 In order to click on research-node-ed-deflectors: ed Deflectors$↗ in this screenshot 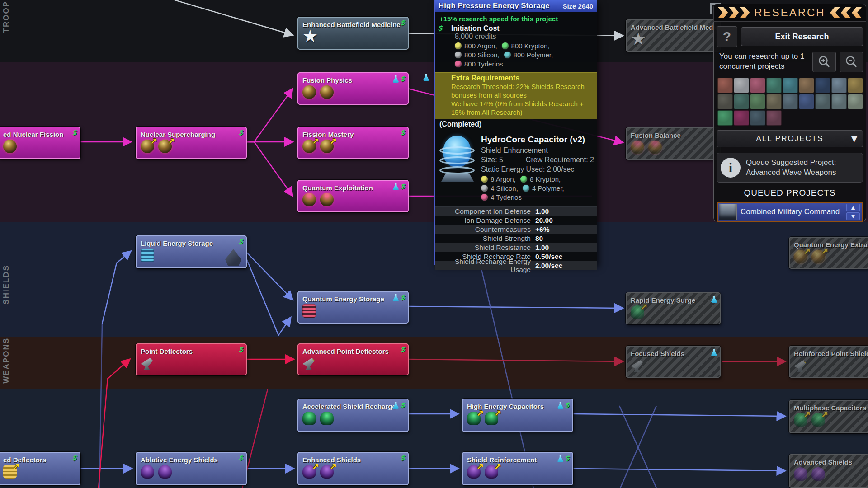, I will do `click(40, 469)`.